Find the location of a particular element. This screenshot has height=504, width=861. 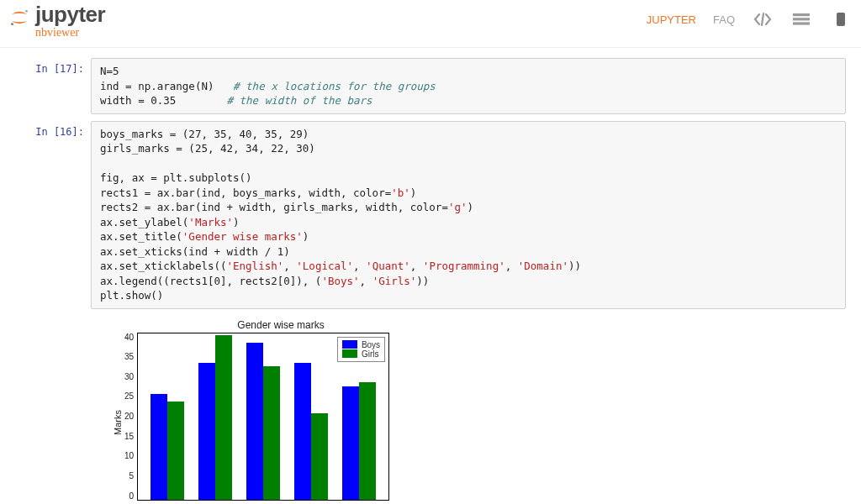

logo-top-text: jupyter is located at coordinates (71, 14).